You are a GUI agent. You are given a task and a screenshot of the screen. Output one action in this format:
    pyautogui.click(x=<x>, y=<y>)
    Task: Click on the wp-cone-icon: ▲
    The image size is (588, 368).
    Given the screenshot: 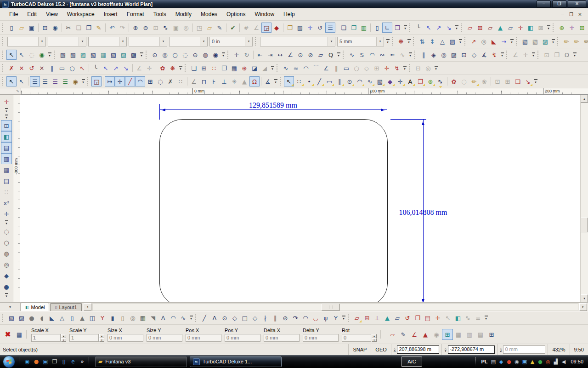 What is the action you would take?
    pyautogui.click(x=387, y=318)
    